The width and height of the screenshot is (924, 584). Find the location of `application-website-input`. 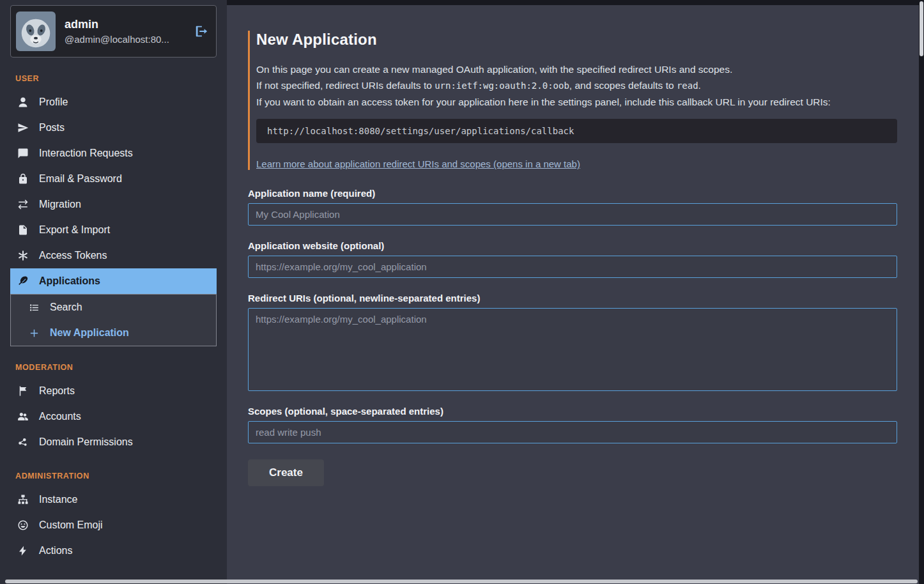

application-website-input is located at coordinates (573, 267).